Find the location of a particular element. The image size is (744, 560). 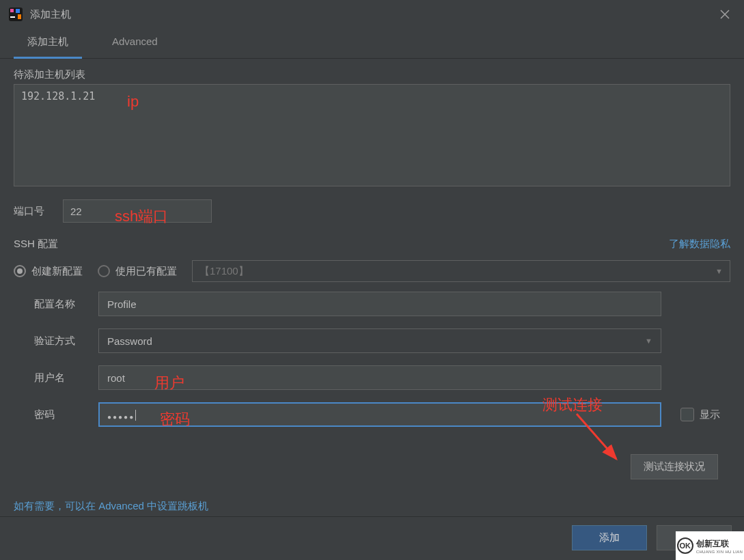

show-password-checkbox is located at coordinates (687, 415).